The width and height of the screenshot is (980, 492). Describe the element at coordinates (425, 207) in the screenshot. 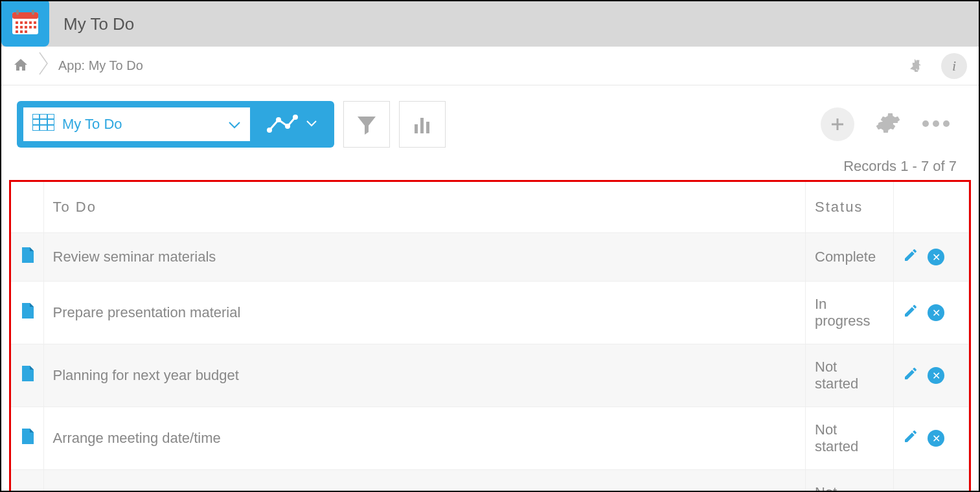

I see `column-header-todo: To Do` at that location.